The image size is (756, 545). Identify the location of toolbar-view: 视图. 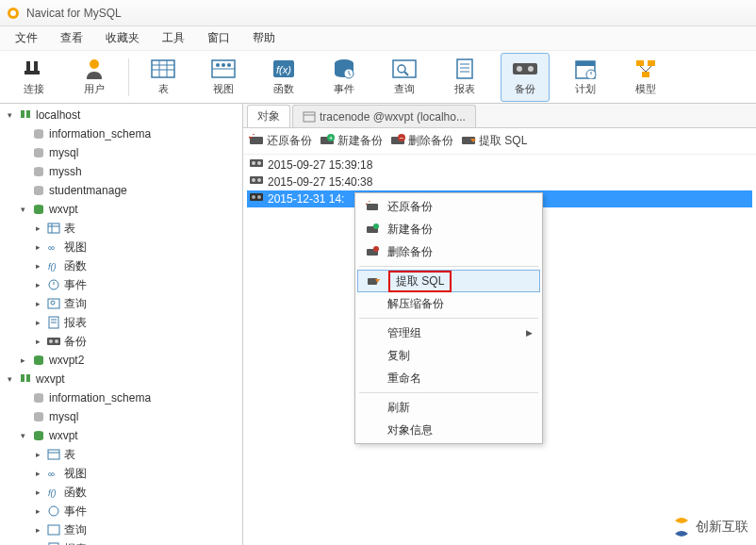
(223, 77).